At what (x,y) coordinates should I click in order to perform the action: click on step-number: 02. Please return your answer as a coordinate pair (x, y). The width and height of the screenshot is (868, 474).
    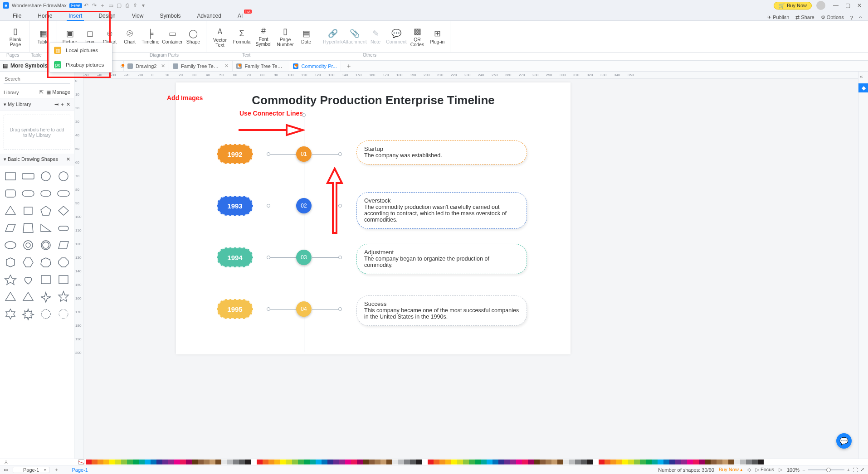
    Looking at the image, I should click on (304, 206).